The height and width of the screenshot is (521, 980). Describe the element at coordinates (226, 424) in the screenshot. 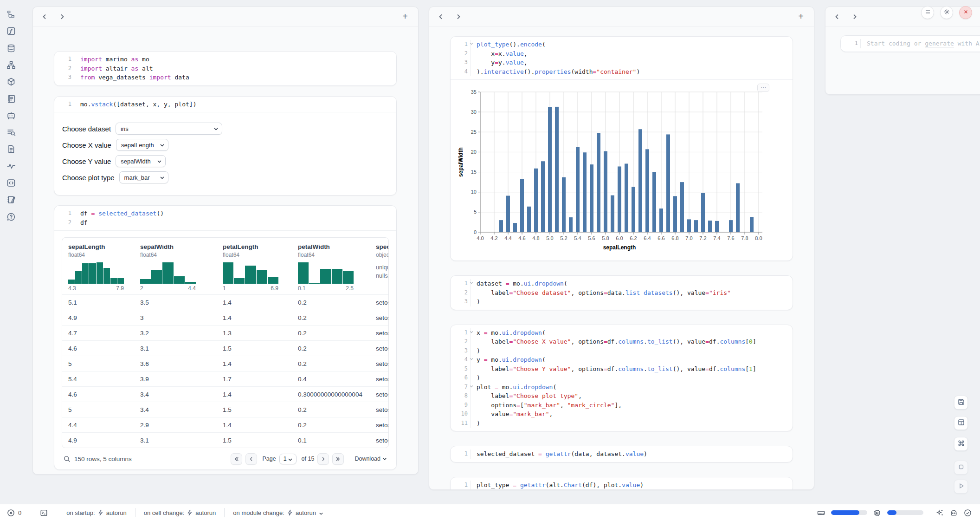

I see `table-row: 4.42.91.40.2setosa` at that location.